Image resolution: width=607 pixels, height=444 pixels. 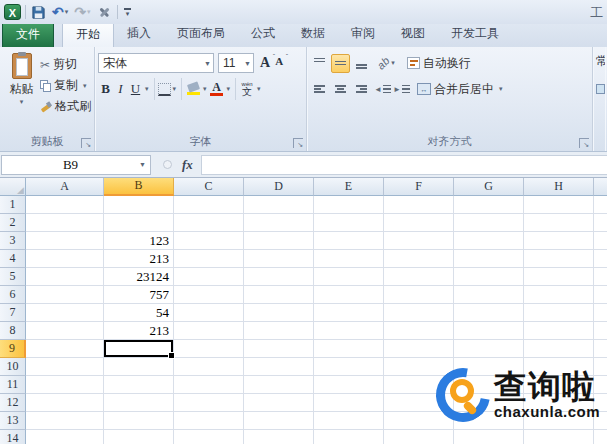 What do you see at coordinates (65, 385) in the screenshot?
I see `cell-A11` at bounding box center [65, 385].